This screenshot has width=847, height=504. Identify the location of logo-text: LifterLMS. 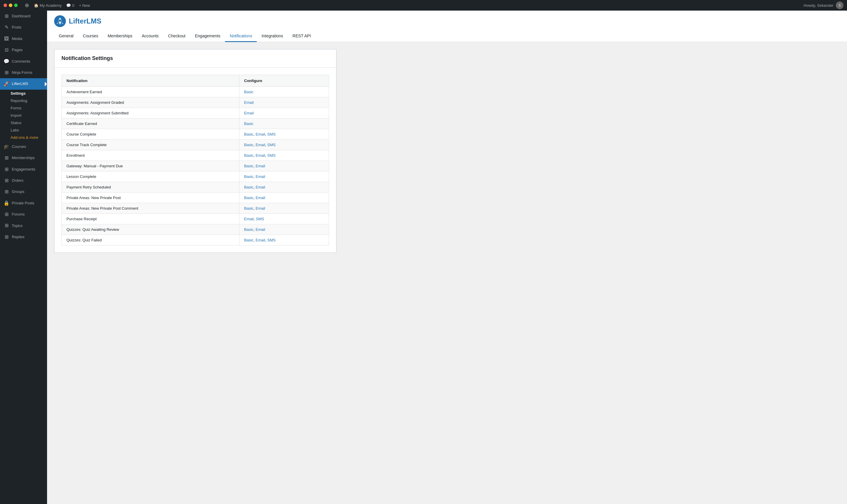
(85, 21).